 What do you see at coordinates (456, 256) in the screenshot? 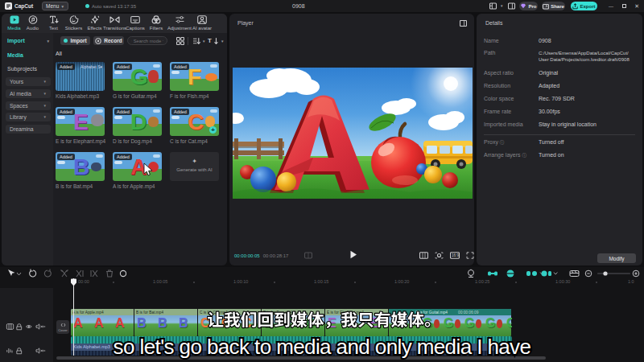
I see `svg-text: 16:9` at bounding box center [456, 256].